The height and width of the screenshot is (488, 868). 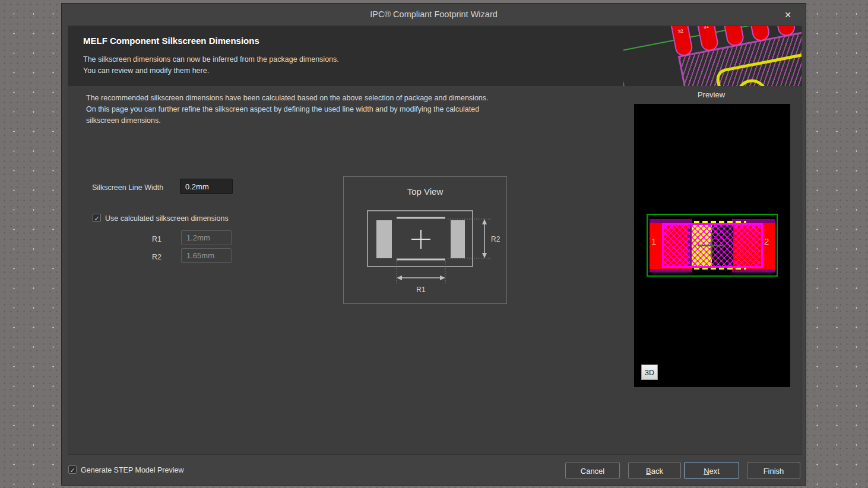 I want to click on next-button-accel: N, so click(x=707, y=471).